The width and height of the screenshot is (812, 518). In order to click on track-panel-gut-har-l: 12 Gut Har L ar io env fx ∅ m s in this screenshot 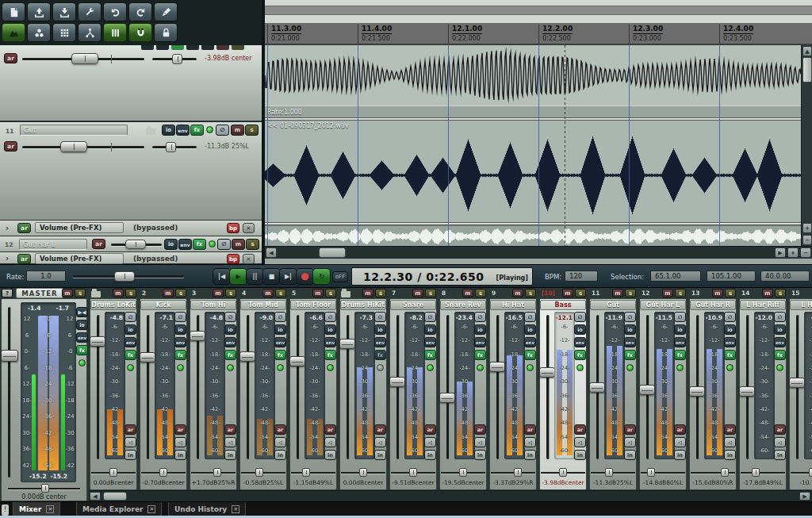, I will do `click(131, 244)`.